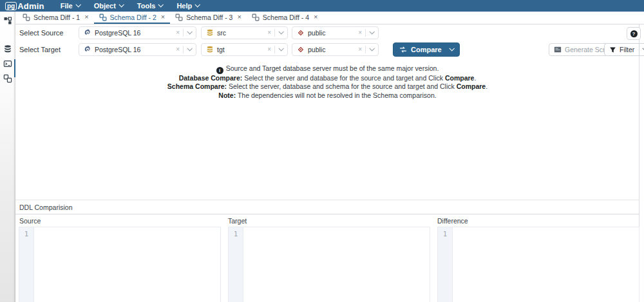 Image resolution: width=644 pixels, height=302 pixels. I want to click on ddl-source-label: Source, so click(30, 221).